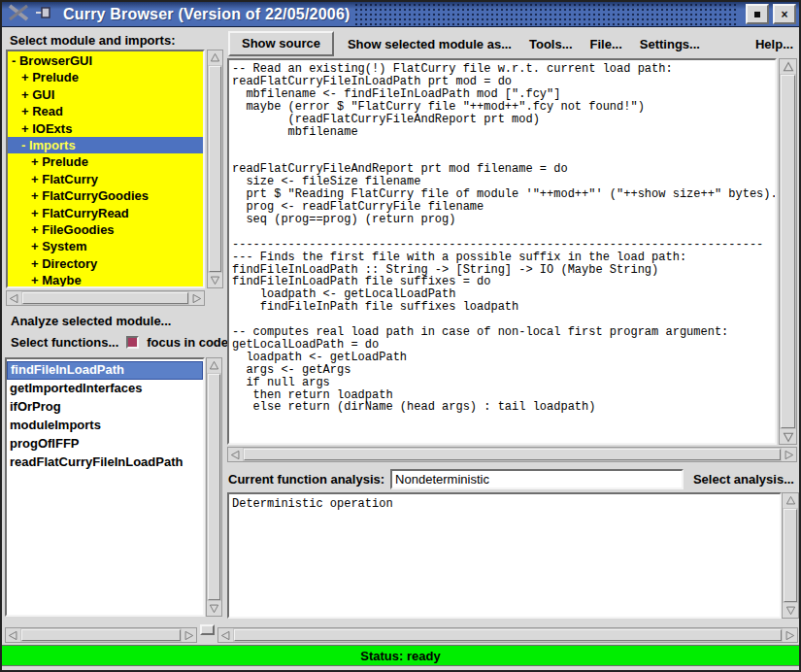 The width and height of the screenshot is (801, 672). I want to click on module-tree-item: + FlatCurryGoodies, so click(105, 196).